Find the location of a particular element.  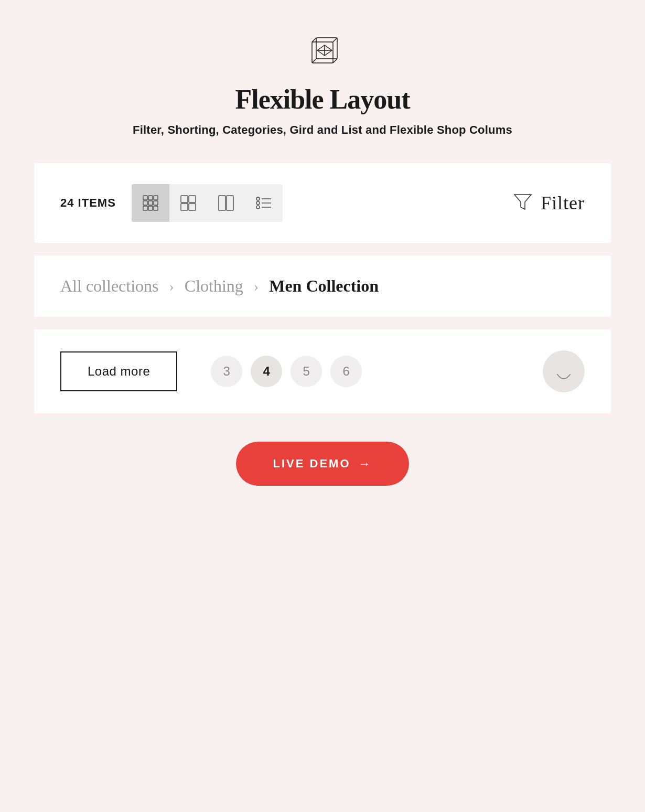

items-count: 24 ITEMS is located at coordinates (88, 203).